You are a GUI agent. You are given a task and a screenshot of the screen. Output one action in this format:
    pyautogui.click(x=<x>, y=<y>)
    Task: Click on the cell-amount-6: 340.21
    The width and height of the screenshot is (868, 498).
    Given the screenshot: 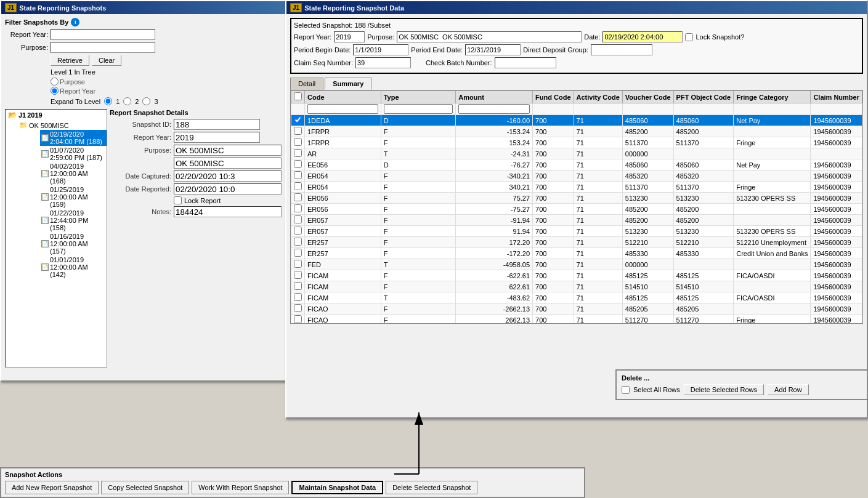 What is the action you would take?
    pyautogui.click(x=494, y=187)
    